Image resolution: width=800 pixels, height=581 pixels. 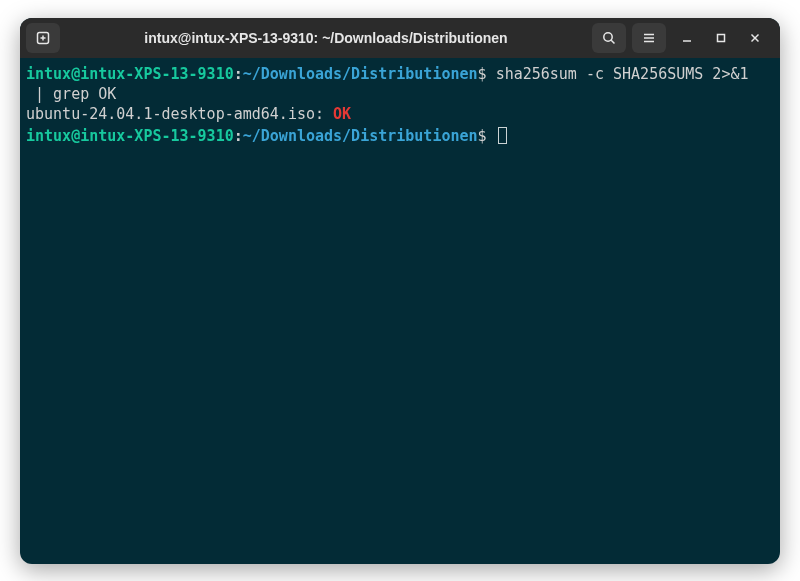 I want to click on titlebar: intux@intux-XPS-13-9310: ~/Downloads/Dis…, so click(x=400, y=38).